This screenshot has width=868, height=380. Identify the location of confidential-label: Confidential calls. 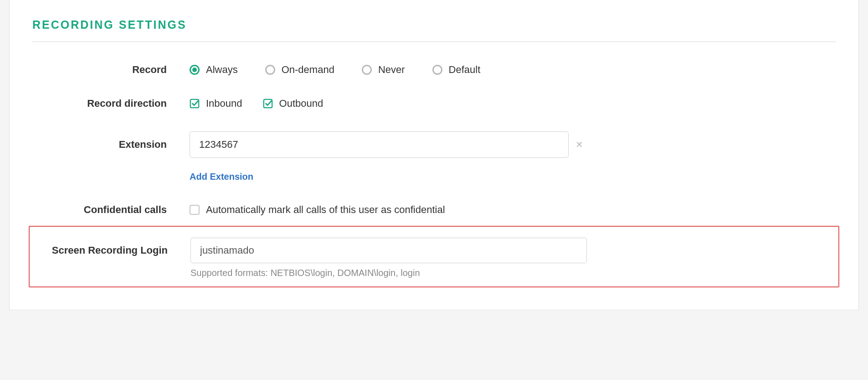
(111, 210).